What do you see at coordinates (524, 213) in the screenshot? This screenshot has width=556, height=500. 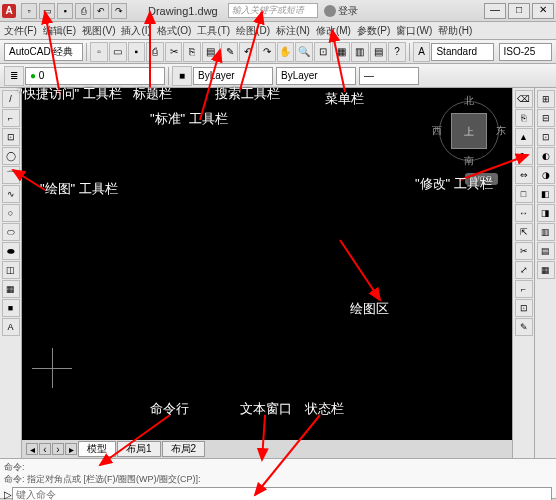 I see `move-button: ↔` at bounding box center [524, 213].